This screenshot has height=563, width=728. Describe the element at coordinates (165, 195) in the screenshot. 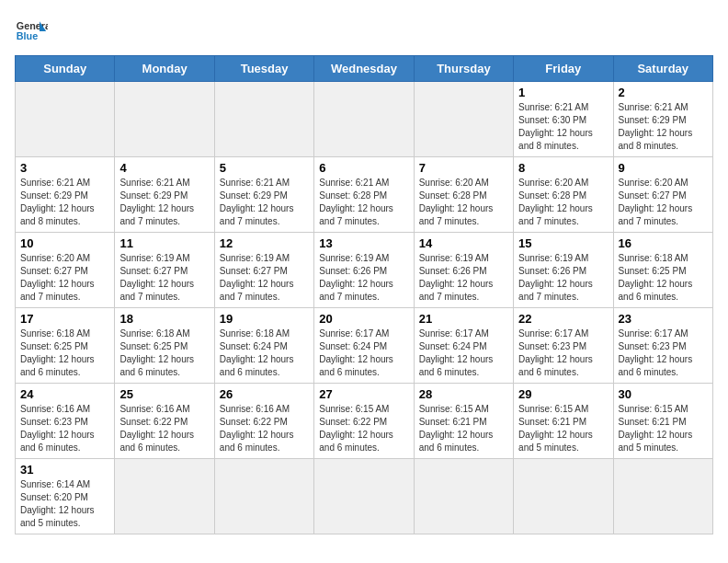

I see `calendar-cell: 4Sunrise: 6:21 AM Sunset: 6:29 PM Daylig…` at that location.